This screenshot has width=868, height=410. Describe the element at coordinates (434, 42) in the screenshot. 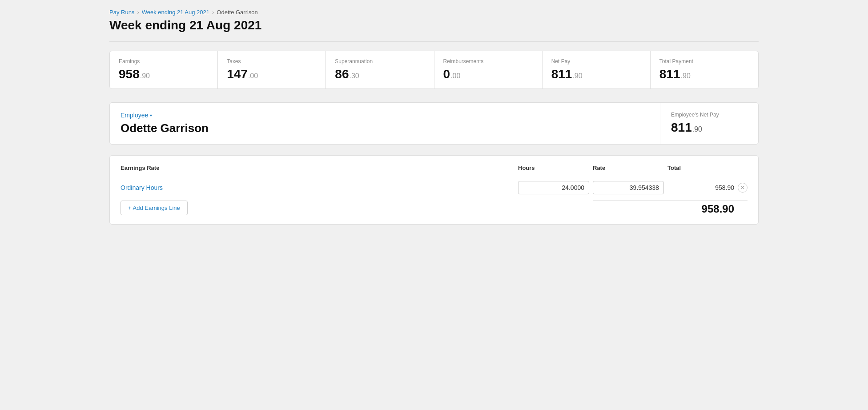

I see `top-divider` at that location.